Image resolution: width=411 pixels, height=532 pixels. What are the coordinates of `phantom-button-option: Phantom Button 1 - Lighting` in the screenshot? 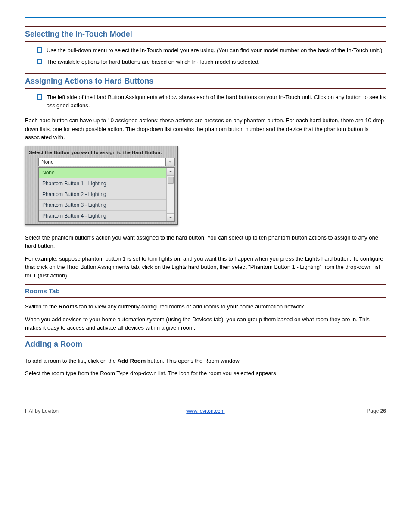 It's located at (103, 184).